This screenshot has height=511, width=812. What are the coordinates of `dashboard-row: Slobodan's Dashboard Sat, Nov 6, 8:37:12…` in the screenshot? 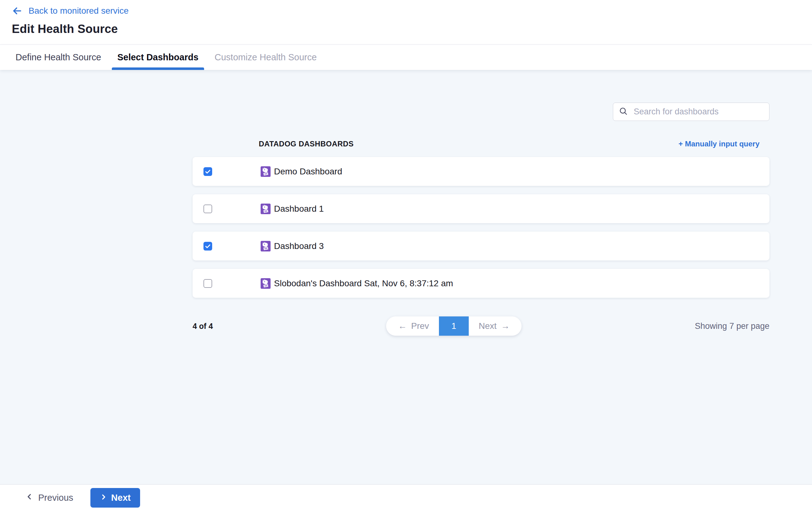 It's located at (481, 284).